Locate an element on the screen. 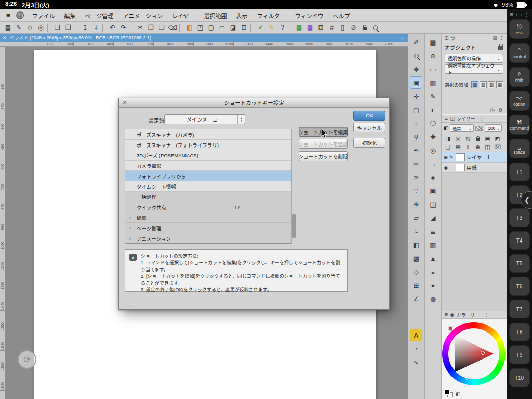 Image resolution: width=532 pixels, height=399 pixels. selection-multiply-icon: ▦ is located at coordinates (500, 85).